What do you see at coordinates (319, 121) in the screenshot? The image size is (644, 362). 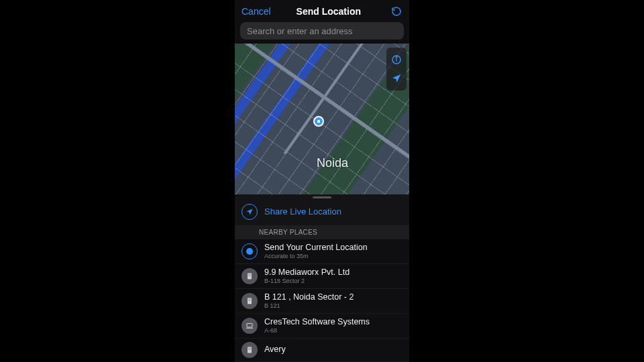 I see `current-location-pin` at bounding box center [319, 121].